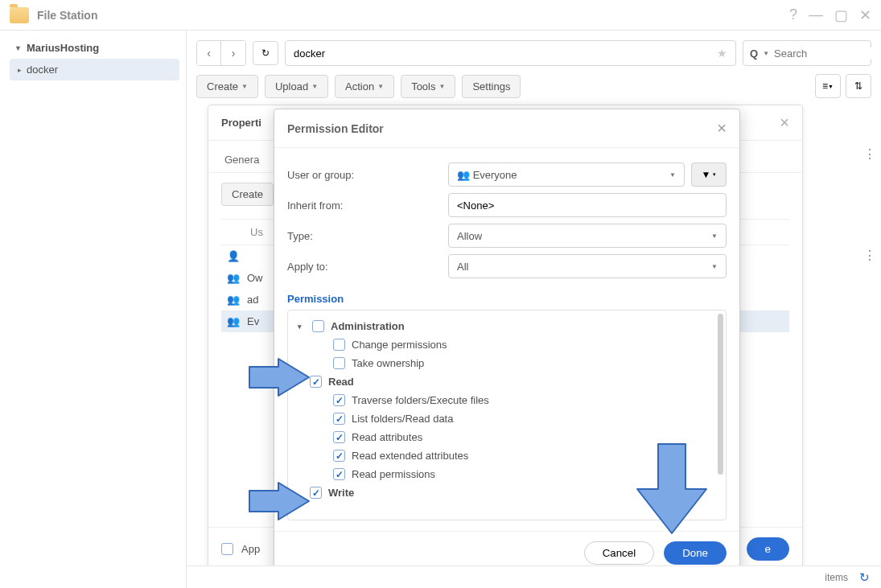 This screenshot has height=588, width=881. Describe the element at coordinates (221, 53) in the screenshot. I see `nav-group: ‹ ›` at that location.